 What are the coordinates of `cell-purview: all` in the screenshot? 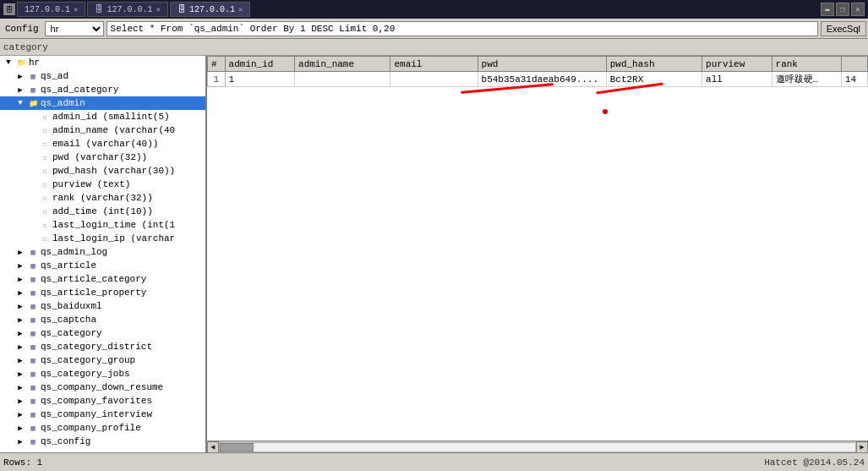 It's located at (737, 79).